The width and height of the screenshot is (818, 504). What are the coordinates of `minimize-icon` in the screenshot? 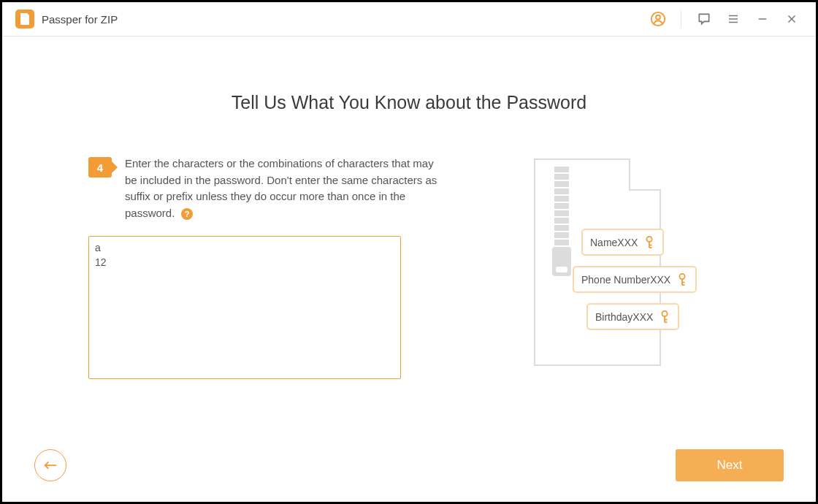 It's located at (762, 19).